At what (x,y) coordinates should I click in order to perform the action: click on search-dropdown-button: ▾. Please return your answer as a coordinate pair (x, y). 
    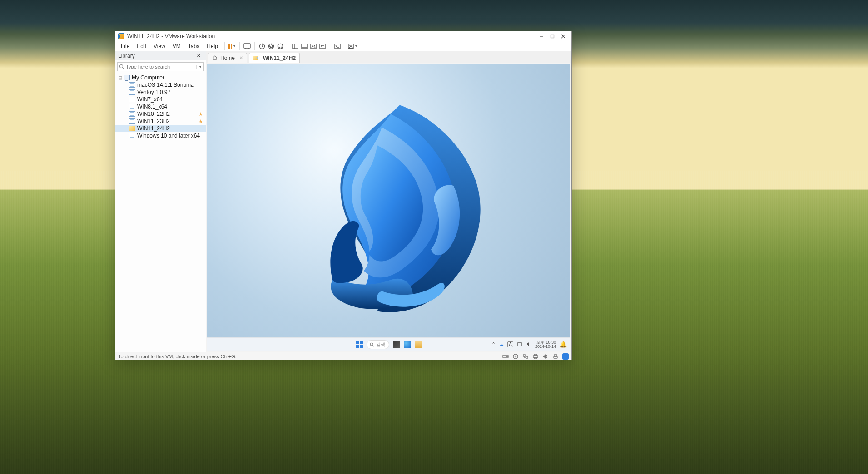
    Looking at the image, I should click on (200, 67).